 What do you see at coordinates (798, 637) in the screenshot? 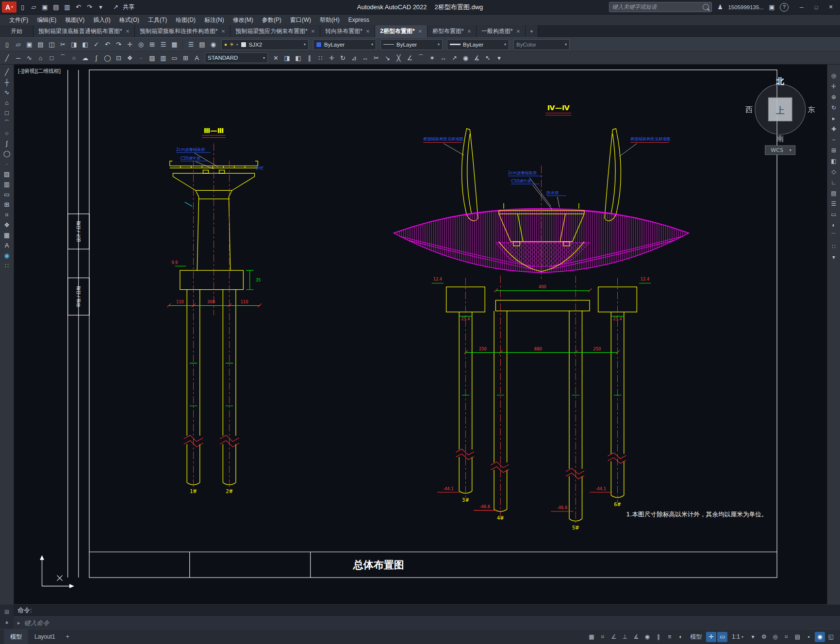
I see `quick-properties-icon: ▤` at bounding box center [798, 637].